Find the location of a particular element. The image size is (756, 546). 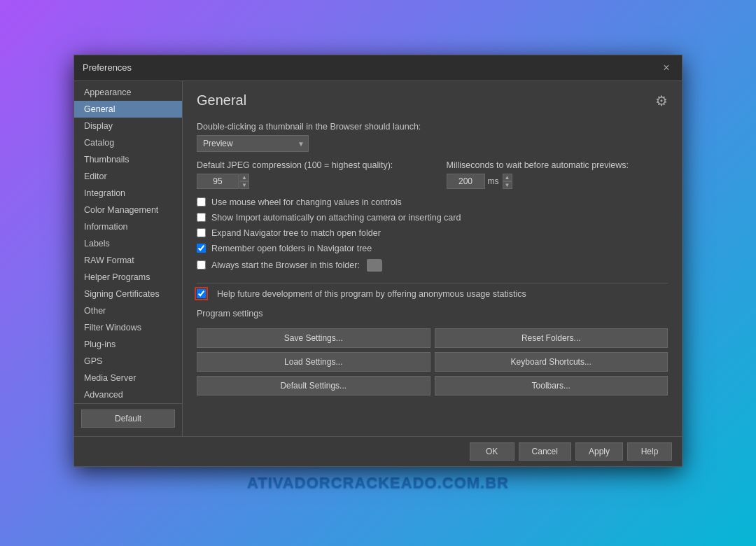

always-start-row: Always start the Browser in this folder: is located at coordinates (433, 265).